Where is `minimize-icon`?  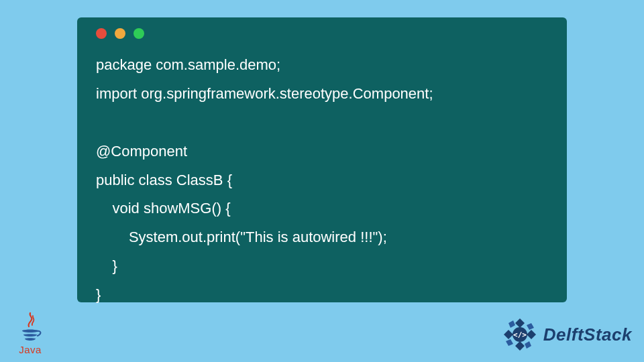
minimize-icon is located at coordinates (120, 34).